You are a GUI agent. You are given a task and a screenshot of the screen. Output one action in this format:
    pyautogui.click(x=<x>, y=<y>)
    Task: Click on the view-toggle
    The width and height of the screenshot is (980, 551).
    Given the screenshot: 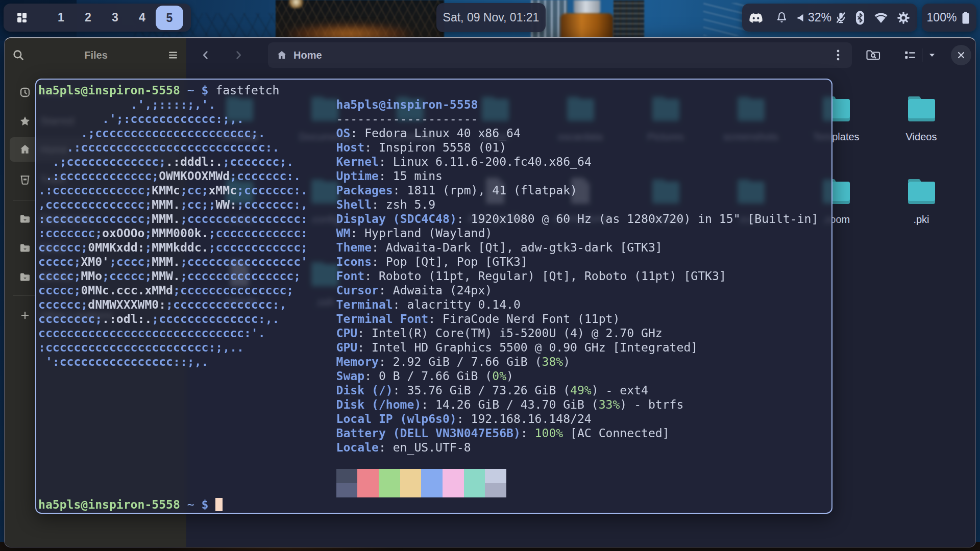 What is the action you would take?
    pyautogui.click(x=920, y=55)
    